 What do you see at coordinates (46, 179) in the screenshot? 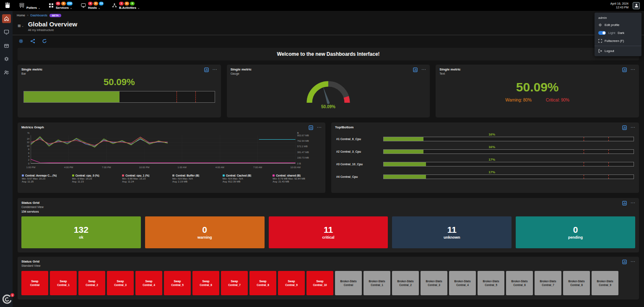
I see `legend-item: Central: Average C... (%) Min: 9.67 Max:…` at bounding box center [46, 179].